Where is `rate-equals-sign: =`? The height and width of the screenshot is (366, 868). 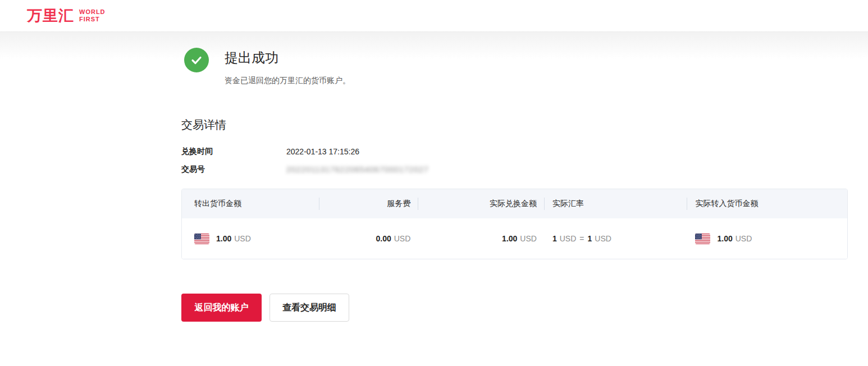
rate-equals-sign: = is located at coordinates (582, 239).